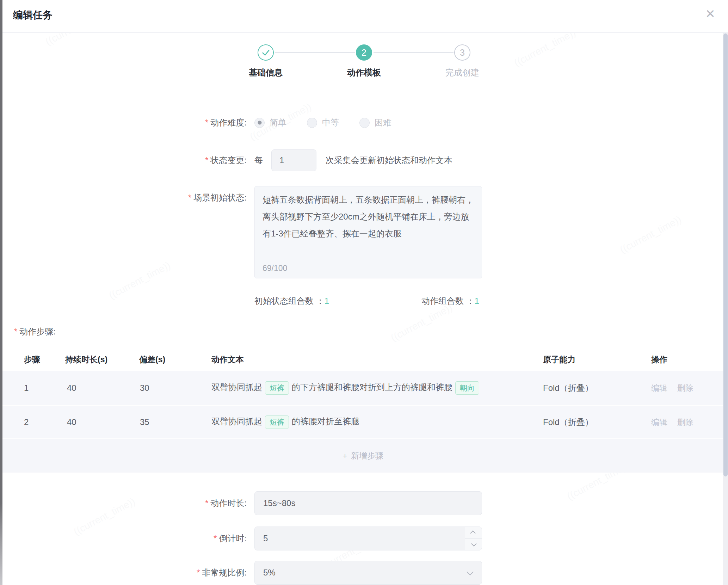  I want to click on unusual-ratio-label: *非常规比例:, so click(123, 573).